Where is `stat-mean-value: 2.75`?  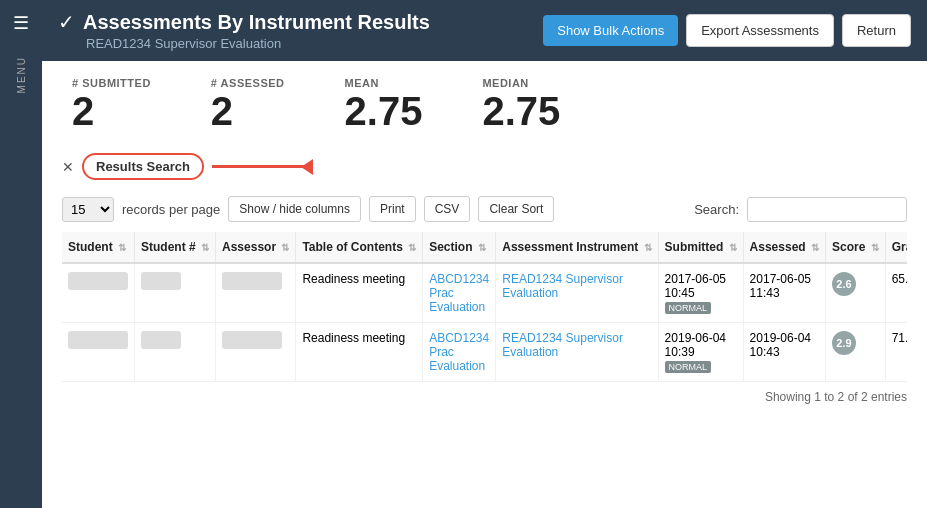
stat-mean-value: 2.75 is located at coordinates (384, 111).